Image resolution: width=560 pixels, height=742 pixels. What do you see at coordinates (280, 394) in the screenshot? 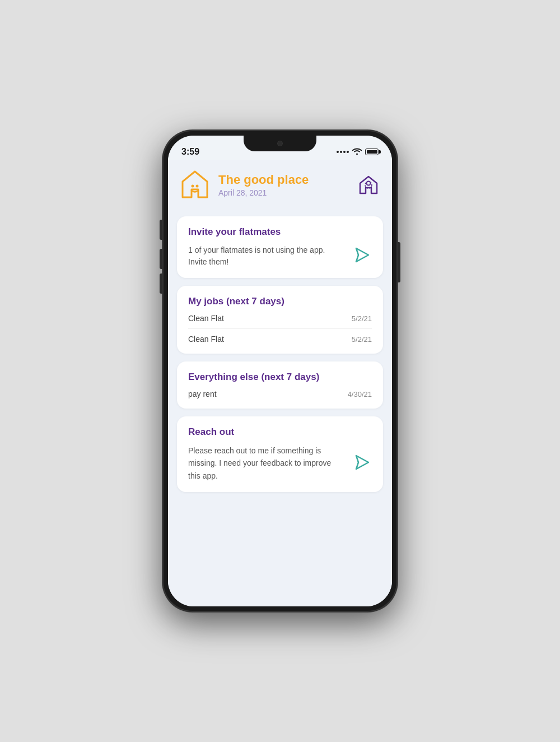
I see `everything-else-list: pay rent 4/30/21` at bounding box center [280, 394].